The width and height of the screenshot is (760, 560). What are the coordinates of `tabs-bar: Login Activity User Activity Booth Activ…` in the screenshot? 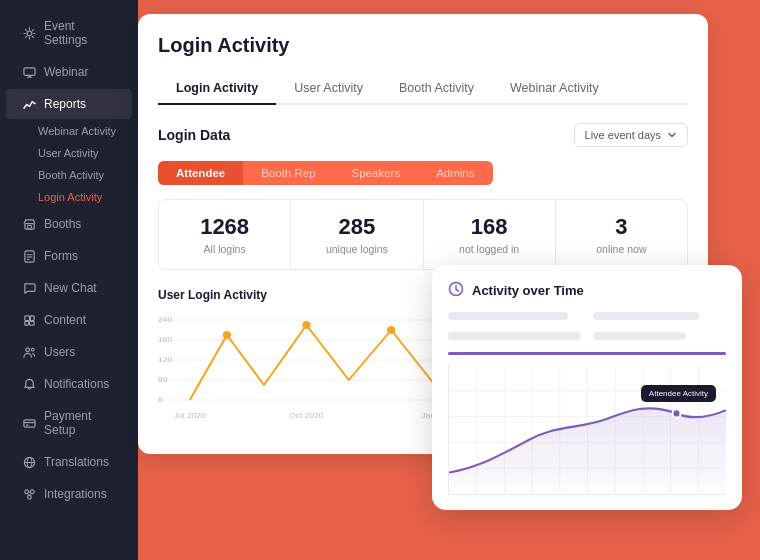 It's located at (423, 89).